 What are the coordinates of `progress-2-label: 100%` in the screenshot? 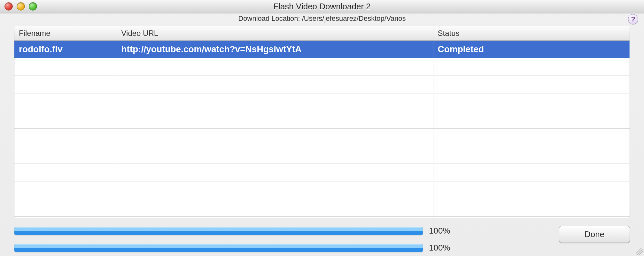 It's located at (448, 248).